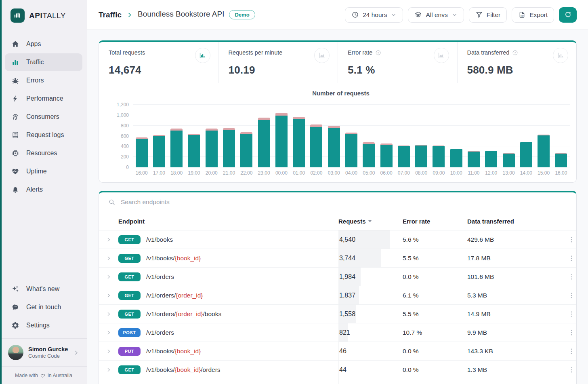  I want to click on bar-20:00, so click(212, 148).